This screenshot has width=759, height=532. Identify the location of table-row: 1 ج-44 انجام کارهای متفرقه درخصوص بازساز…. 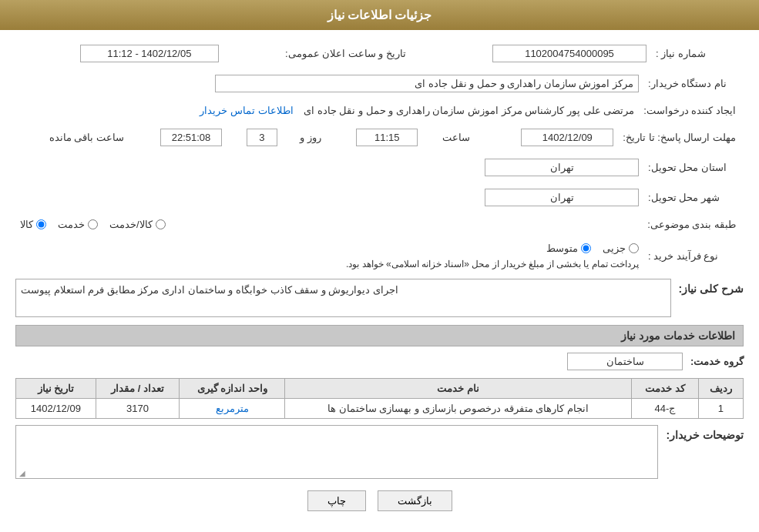
(380, 409).